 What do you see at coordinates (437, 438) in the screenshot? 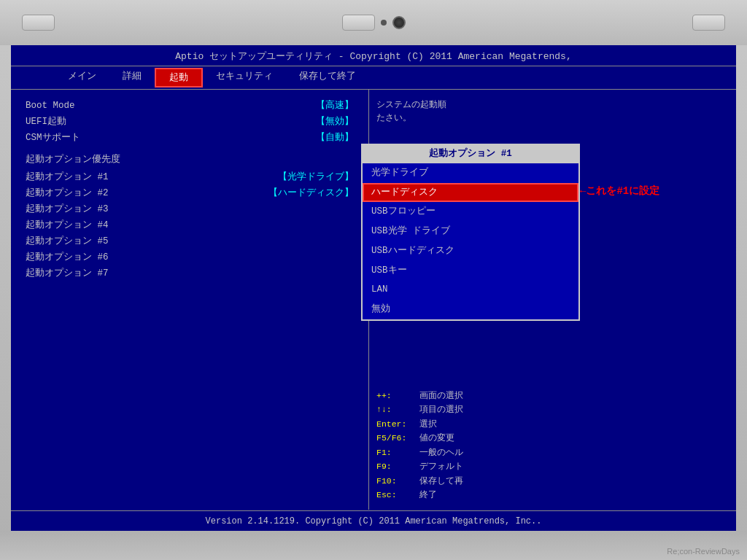
I see `key-f5f6-desc: 値の変更` at bounding box center [437, 438].